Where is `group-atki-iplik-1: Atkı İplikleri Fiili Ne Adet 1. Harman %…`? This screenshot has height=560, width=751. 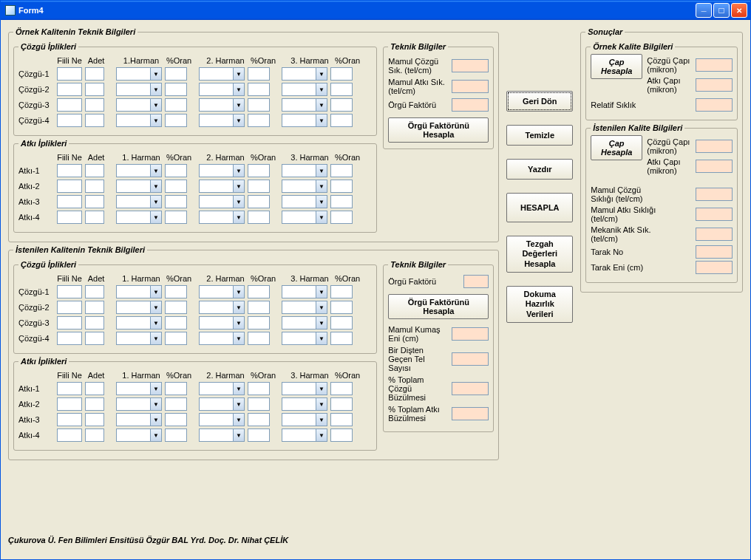 group-atki-iplik-1: Atkı İplikleri Fiili Ne Adet 1. Harman %… is located at coordinates (195, 186).